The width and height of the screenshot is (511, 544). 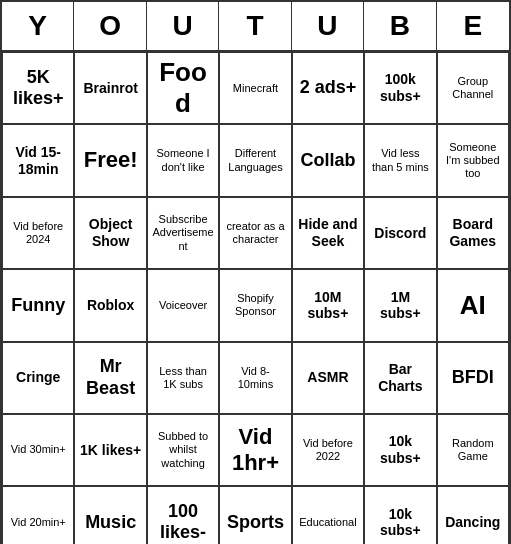 I want to click on cell-4-4: ASMR, so click(x=328, y=378).